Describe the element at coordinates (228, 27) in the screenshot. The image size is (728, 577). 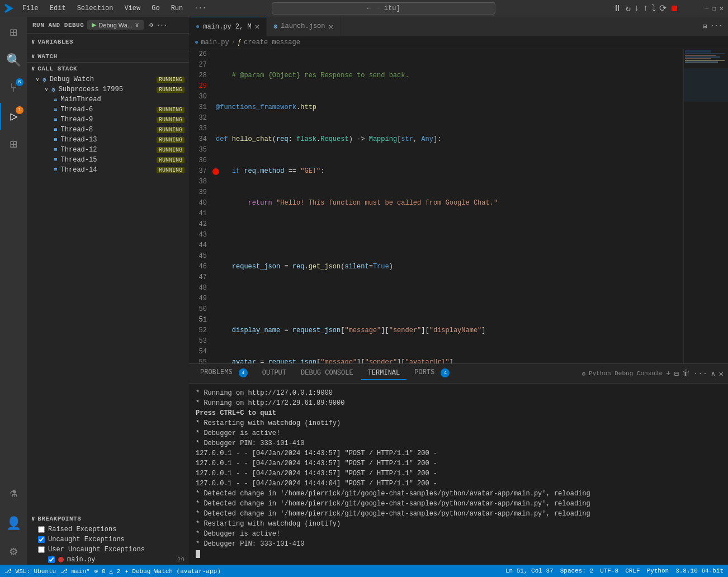
I see `tab-mainpy: ● main.py 2, M ✕` at that location.